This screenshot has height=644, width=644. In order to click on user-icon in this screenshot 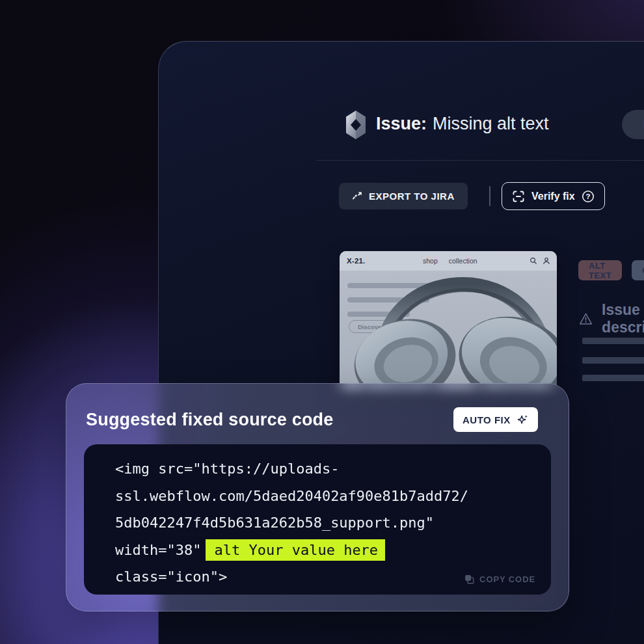, I will do `click(546, 261)`.